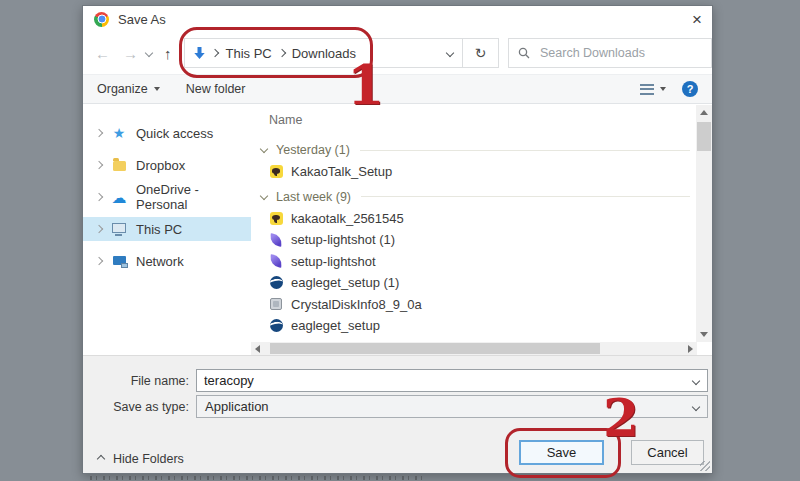 The height and width of the screenshot is (481, 800). Describe the element at coordinates (704, 224) in the screenshot. I see `vertical-scrollbar` at that location.